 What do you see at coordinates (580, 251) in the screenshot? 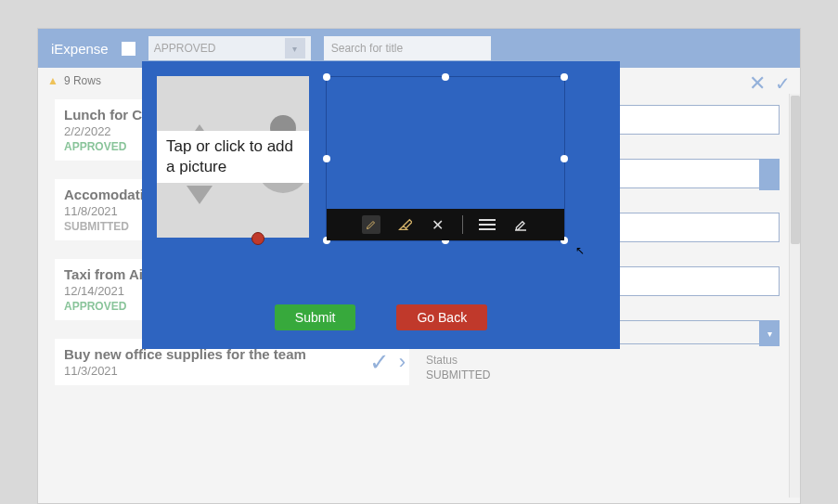
I see `mouse-cursor-icon: ↖` at bounding box center [580, 251].